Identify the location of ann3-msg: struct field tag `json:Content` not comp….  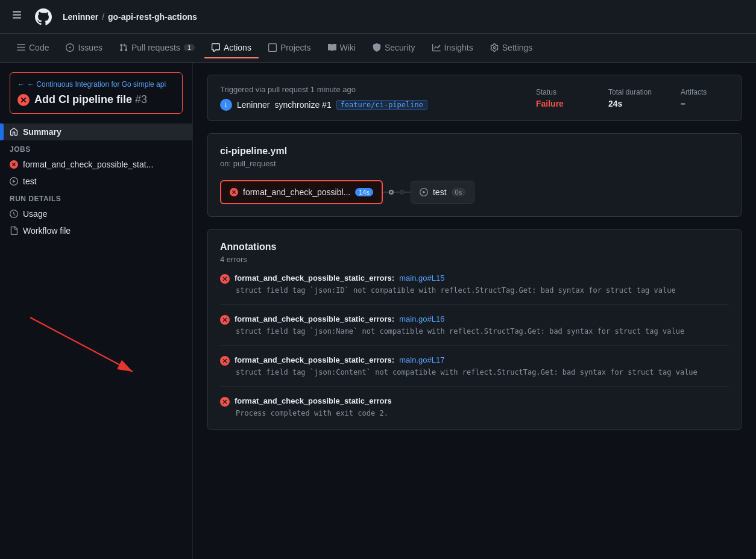
(474, 372).